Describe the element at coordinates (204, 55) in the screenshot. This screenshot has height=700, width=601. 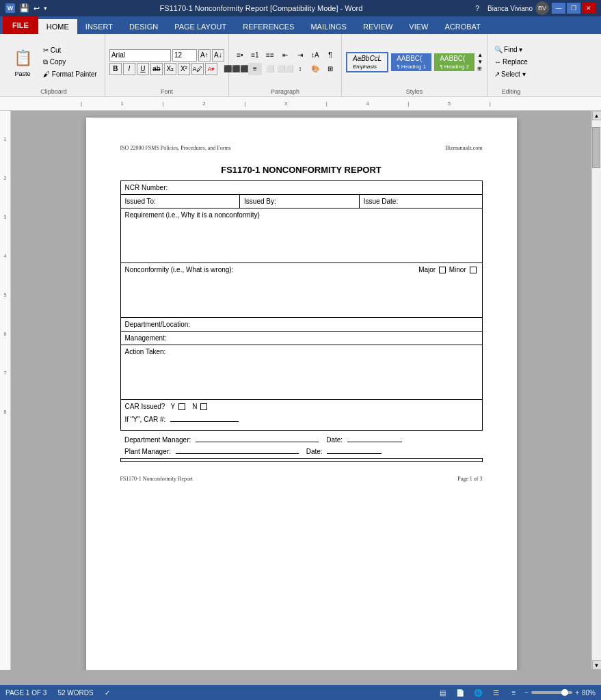
I see `grow-font-button: A↑` at that location.